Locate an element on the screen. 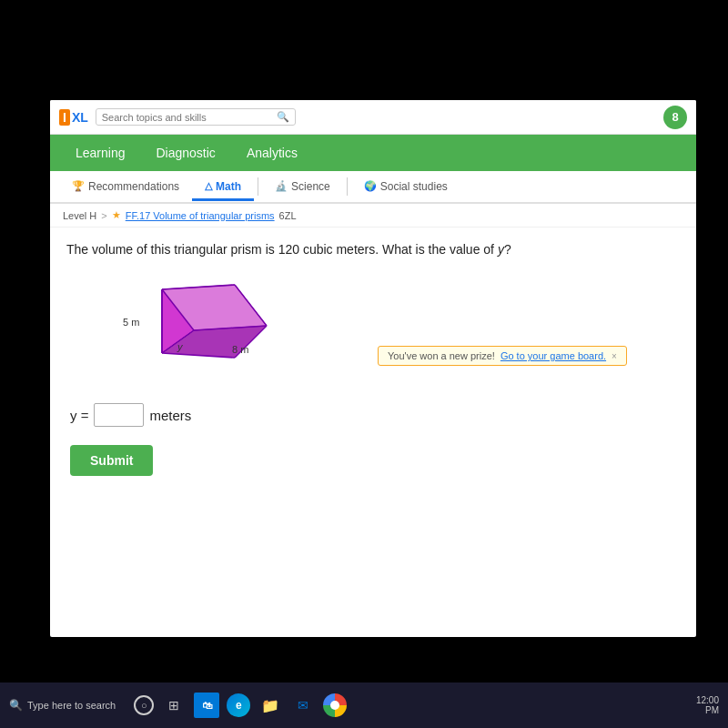 The width and height of the screenshot is (728, 728). folder-icon: 📁 is located at coordinates (270, 706).